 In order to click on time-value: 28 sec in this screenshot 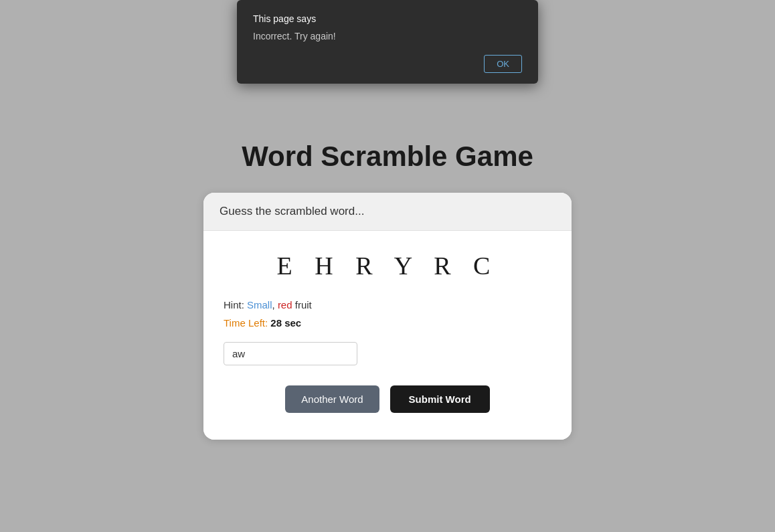, I will do `click(286, 323)`.